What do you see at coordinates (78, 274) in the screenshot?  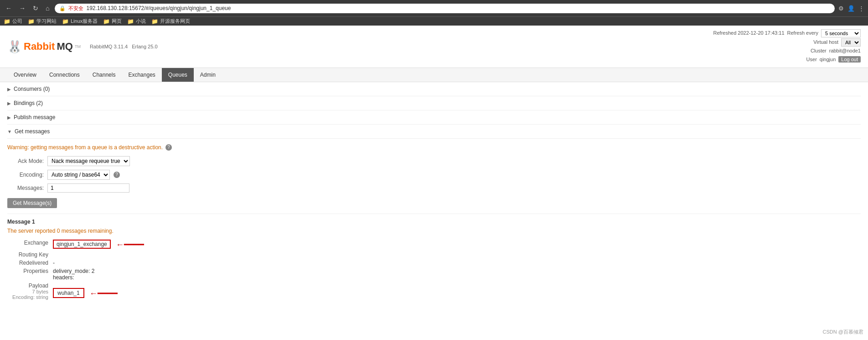 I see `properties-row: Properties delivery_mode: 2 headers:` at bounding box center [78, 274].